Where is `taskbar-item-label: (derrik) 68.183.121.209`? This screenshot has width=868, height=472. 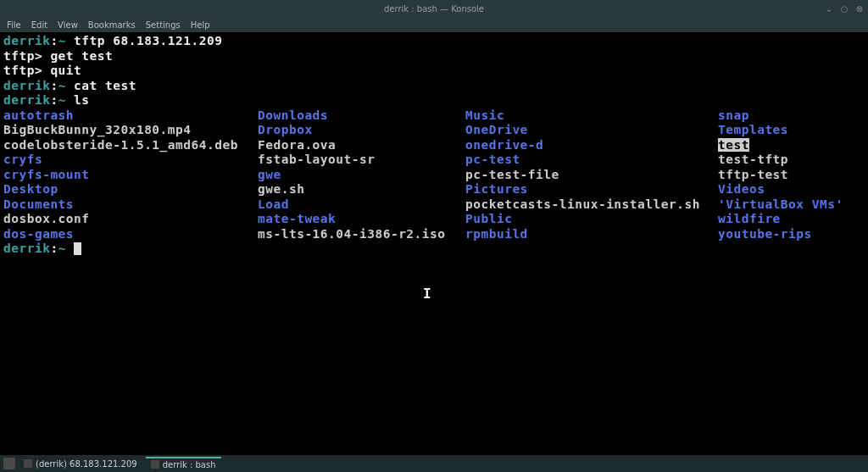 taskbar-item-label: (derrik) 68.183.121.209 is located at coordinates (86, 464).